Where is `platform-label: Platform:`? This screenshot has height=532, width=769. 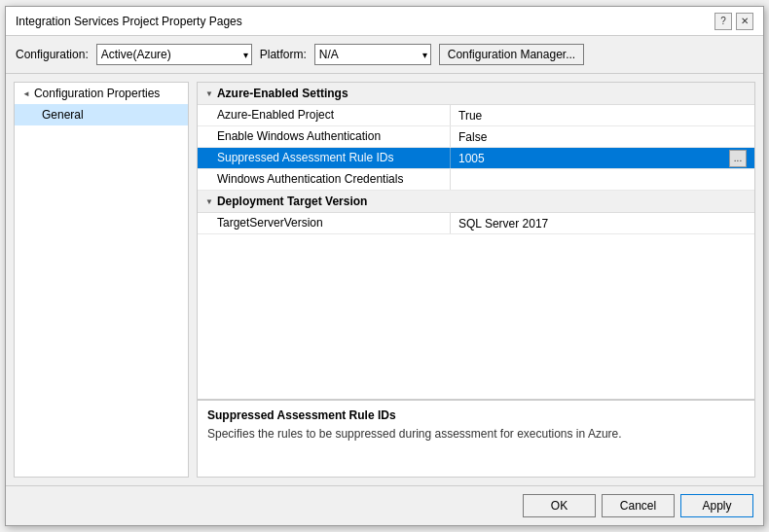 platform-label: Platform: is located at coordinates (283, 54).